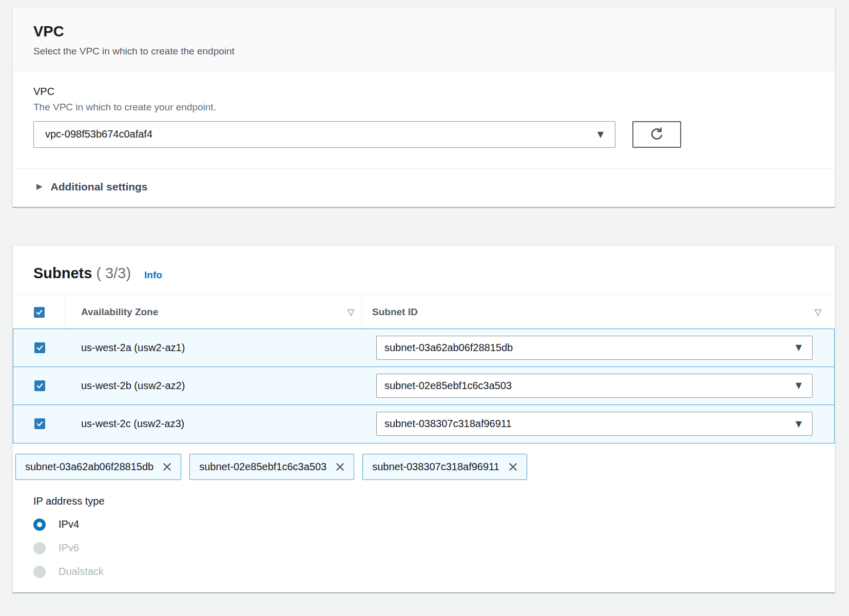 The height and width of the screenshot is (616, 849). Describe the element at coordinates (598, 424) in the screenshot. I see `subnet-id-cell: subnet-038307c318af96911 ▼` at that location.